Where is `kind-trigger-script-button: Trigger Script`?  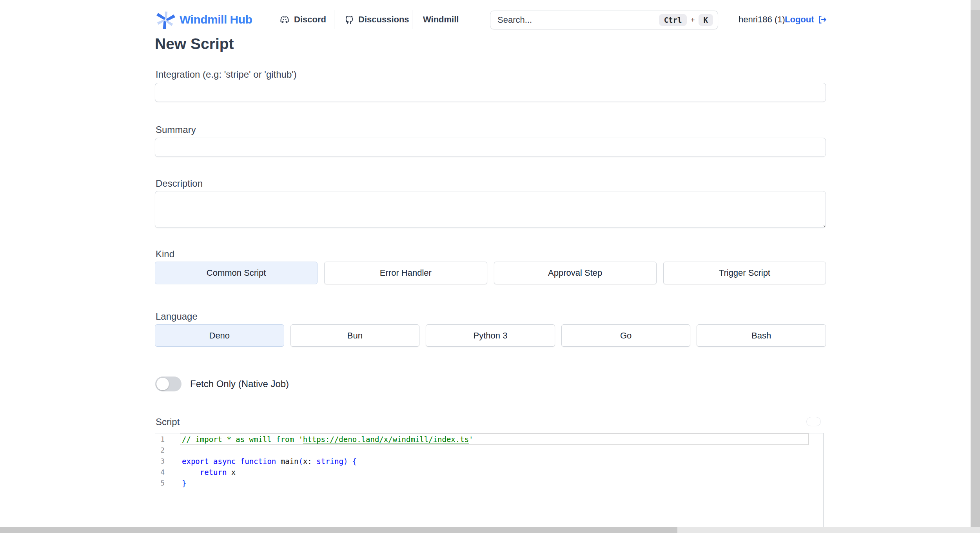
kind-trigger-script-button: Trigger Script is located at coordinates (745, 273).